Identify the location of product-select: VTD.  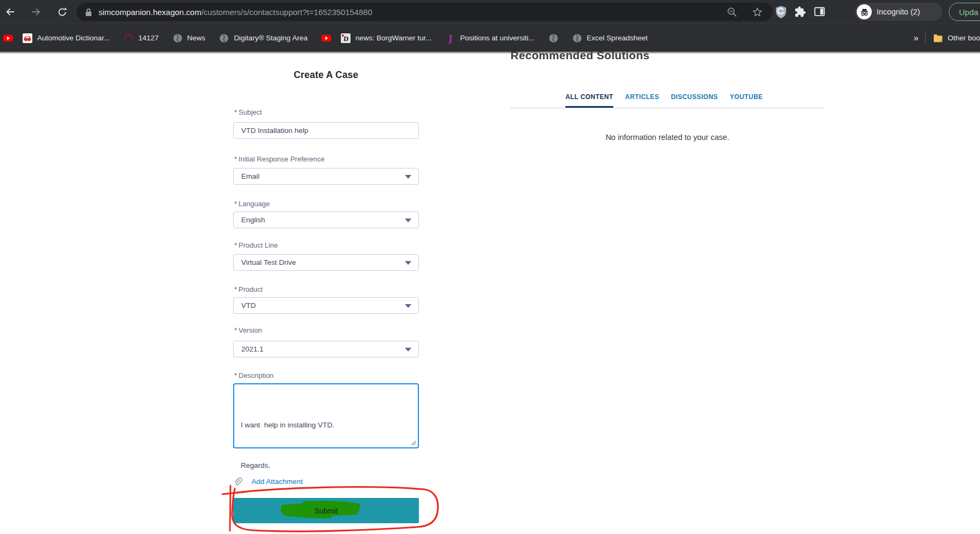
(326, 306).